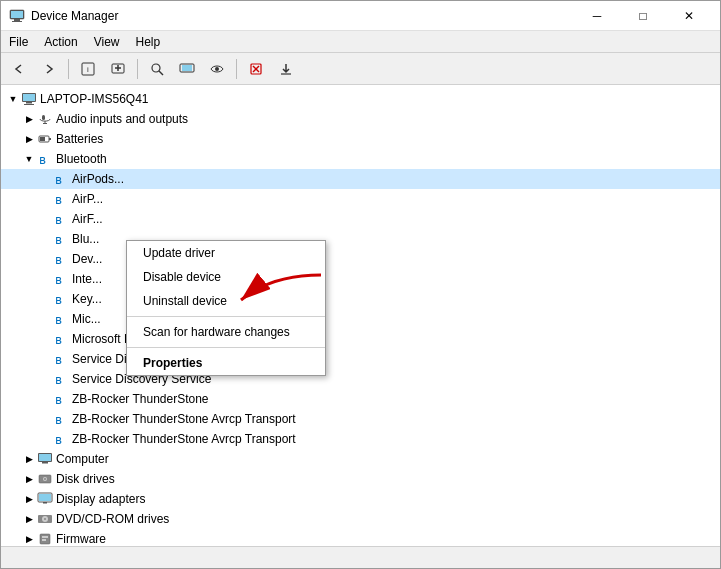 The height and width of the screenshot is (569, 721). What do you see at coordinates (286, 69) in the screenshot?
I see `toolbar-download` at bounding box center [286, 69].